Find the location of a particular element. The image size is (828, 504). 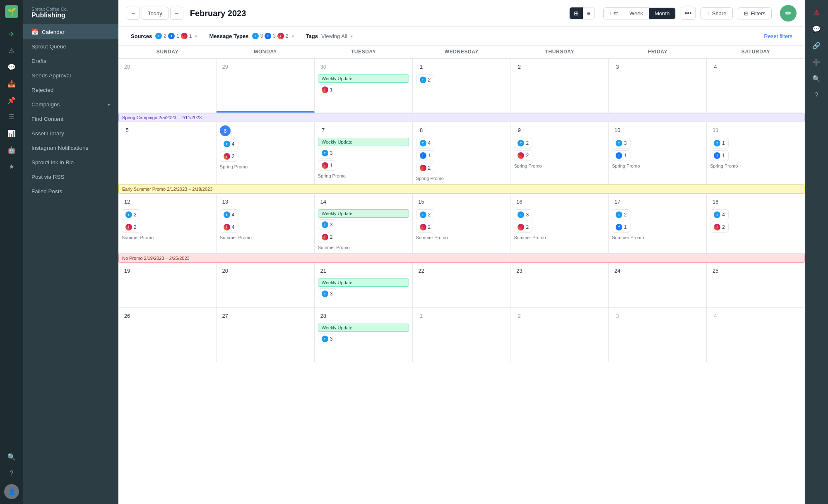

publishing-icon: ✈ is located at coordinates (12, 34).